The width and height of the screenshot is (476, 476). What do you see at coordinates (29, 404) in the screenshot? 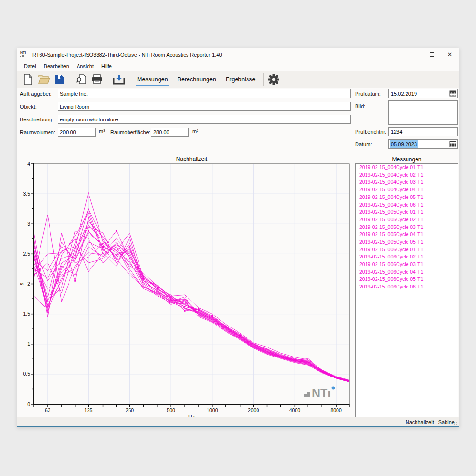
I see `svg-text: 0` at bounding box center [29, 404].